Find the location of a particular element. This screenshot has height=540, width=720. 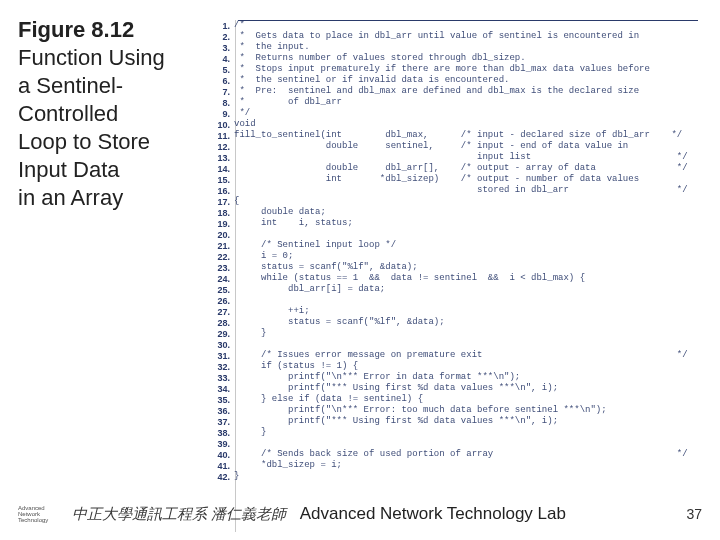

code-text: printf("\n*** Error in data format ***\n… is located at coordinates (468, 378).